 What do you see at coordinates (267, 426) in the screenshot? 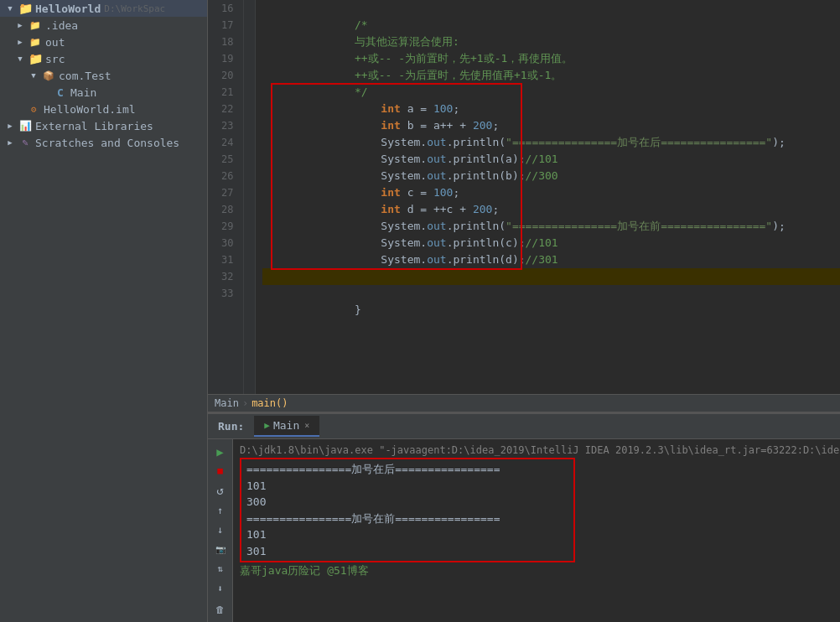
I see `run-tab-icon: ▶` at bounding box center [267, 426].